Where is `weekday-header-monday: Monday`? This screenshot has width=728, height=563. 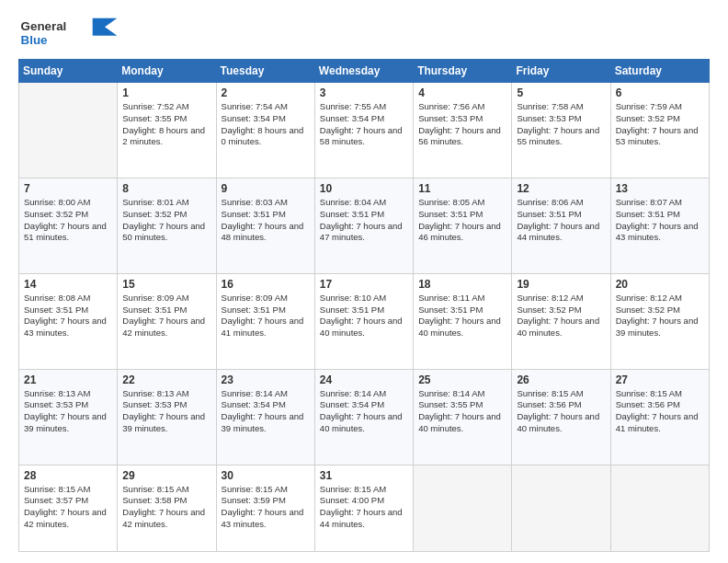 weekday-header-monday: Monday is located at coordinates (167, 72).